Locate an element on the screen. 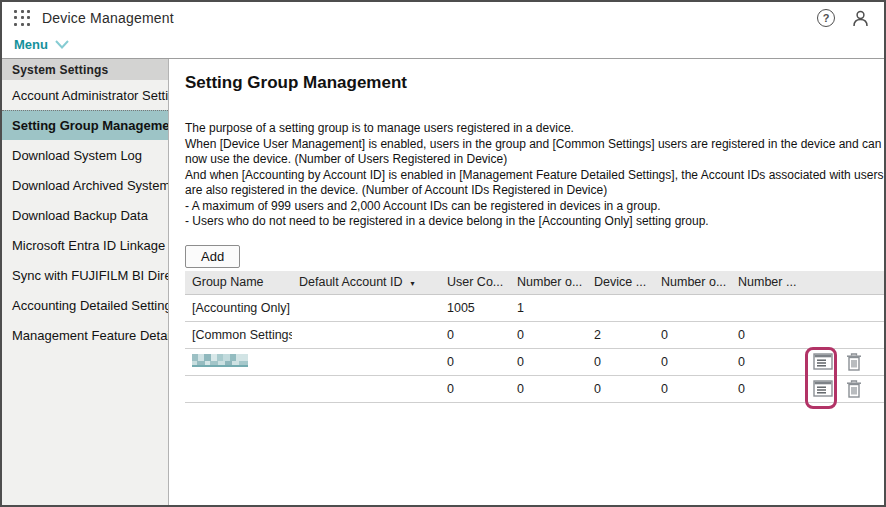 The image size is (886, 507). group-name-cell is located at coordinates (238, 362).